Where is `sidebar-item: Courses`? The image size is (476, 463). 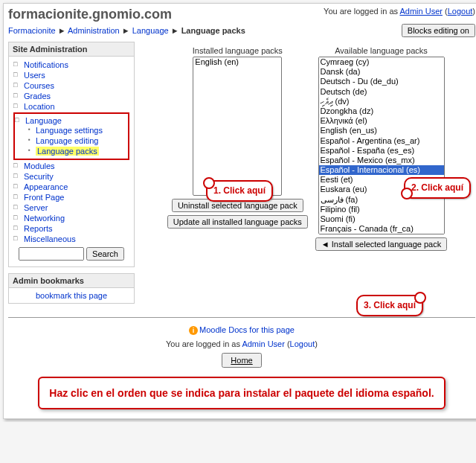
sidebar-item: Courses is located at coordinates (39, 86).